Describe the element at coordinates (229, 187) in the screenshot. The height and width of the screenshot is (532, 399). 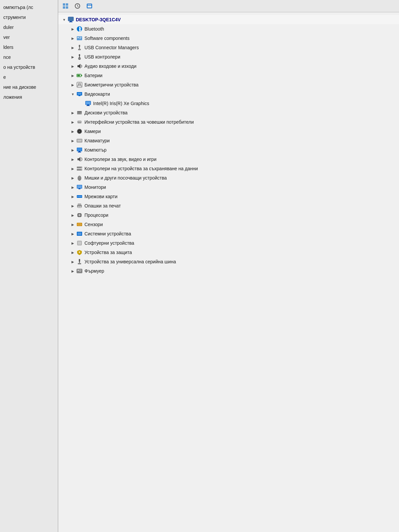
I see `tree-node-monitor: ▶Монитори` at that location.